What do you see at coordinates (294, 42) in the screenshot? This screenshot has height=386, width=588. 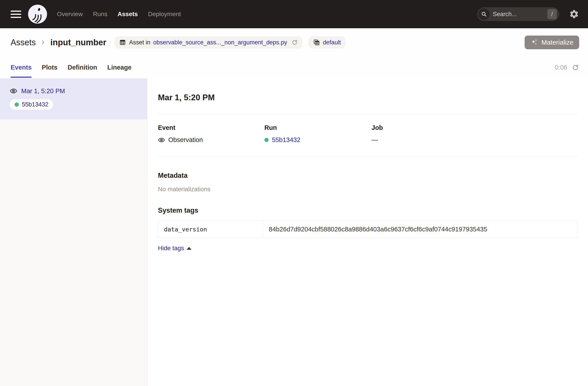 I see `reload-location-icon` at bounding box center [294, 42].